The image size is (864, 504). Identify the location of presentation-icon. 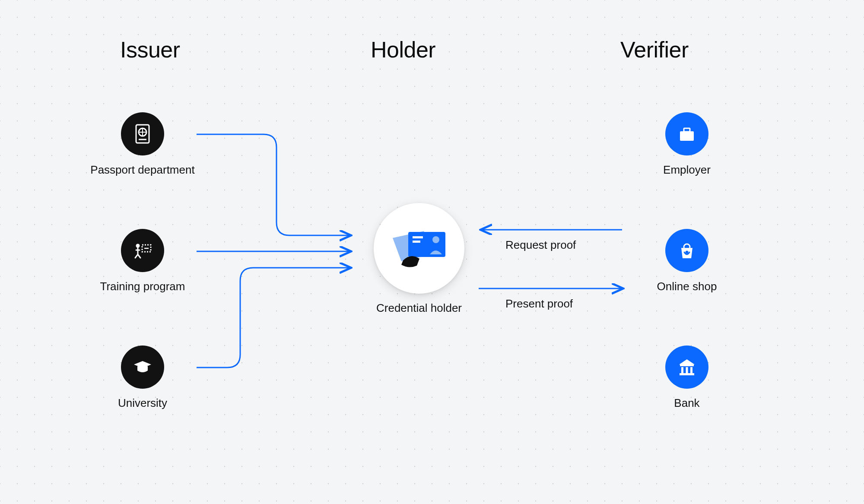
(143, 250).